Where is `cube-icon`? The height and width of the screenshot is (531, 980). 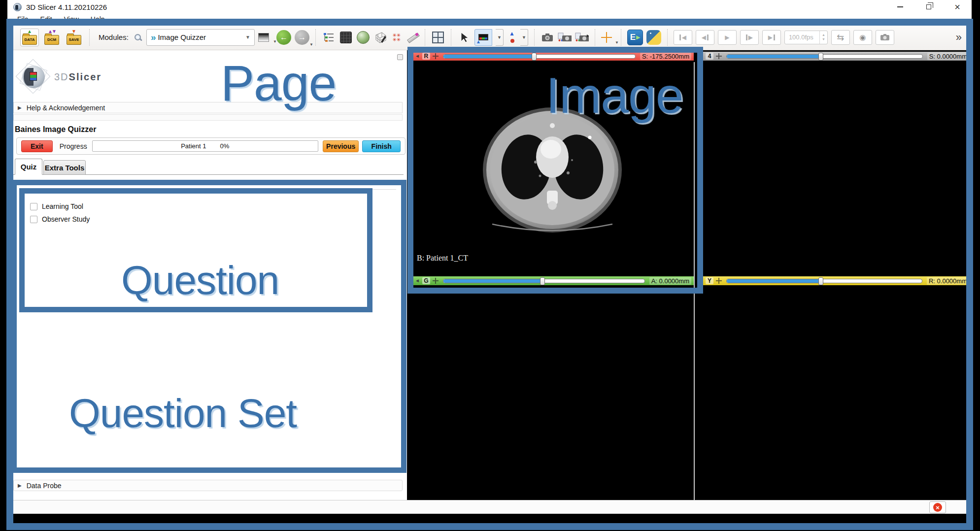 cube-icon is located at coordinates (346, 37).